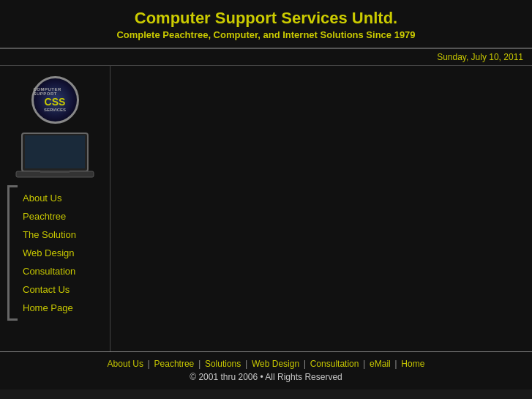  What do you see at coordinates (174, 364) in the screenshot?
I see `footer-link-peachtree: Peachtree` at bounding box center [174, 364].